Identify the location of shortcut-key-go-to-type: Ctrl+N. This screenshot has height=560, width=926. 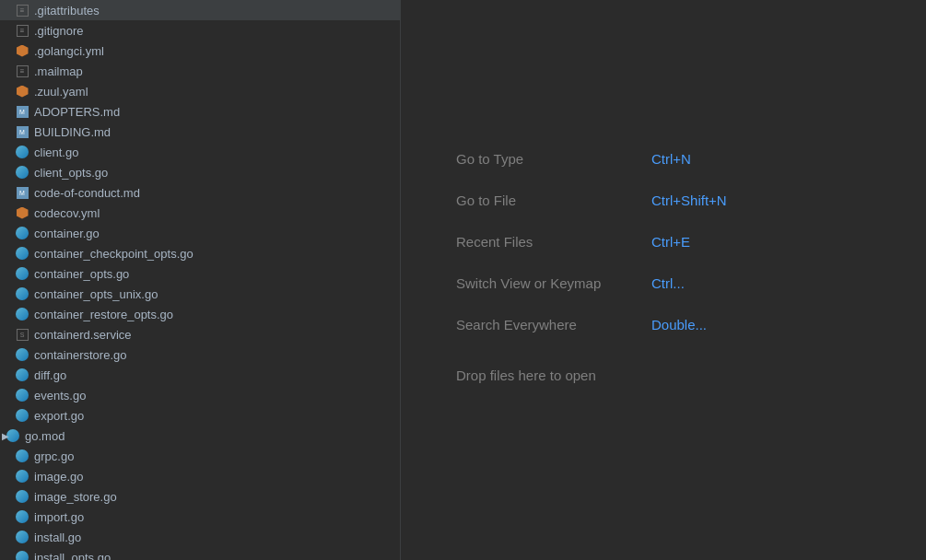
(671, 158).